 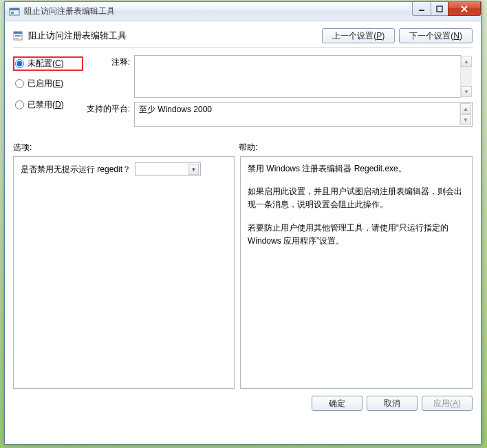 What do you see at coordinates (392, 403) in the screenshot?
I see `cancel-button: 取消` at bounding box center [392, 403].